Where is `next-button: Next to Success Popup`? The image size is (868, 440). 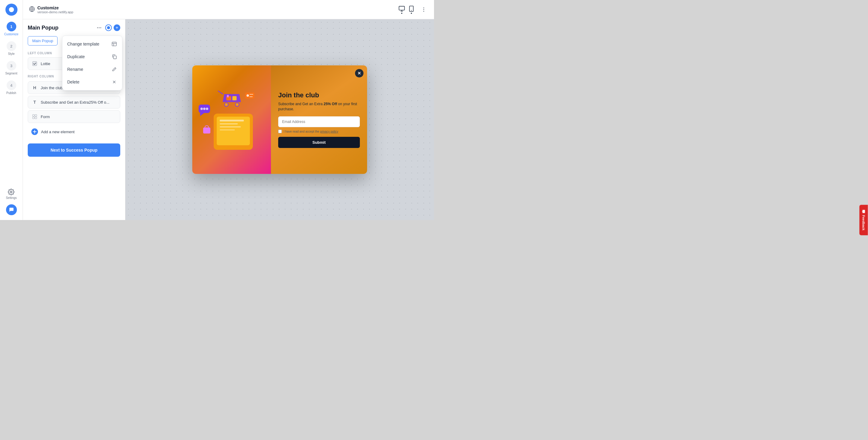 next-button: Next to Success Popup is located at coordinates (74, 150).